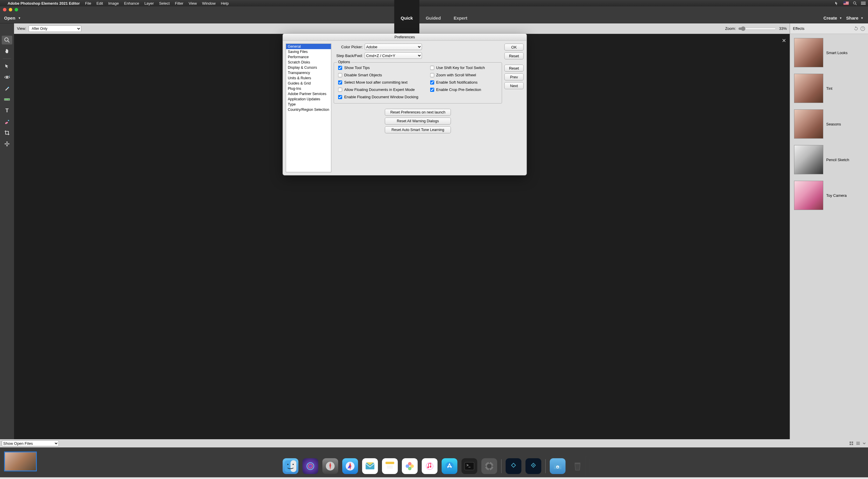  What do you see at coordinates (829, 53) in the screenshot?
I see `effect-item: Smart Looks` at bounding box center [829, 53].